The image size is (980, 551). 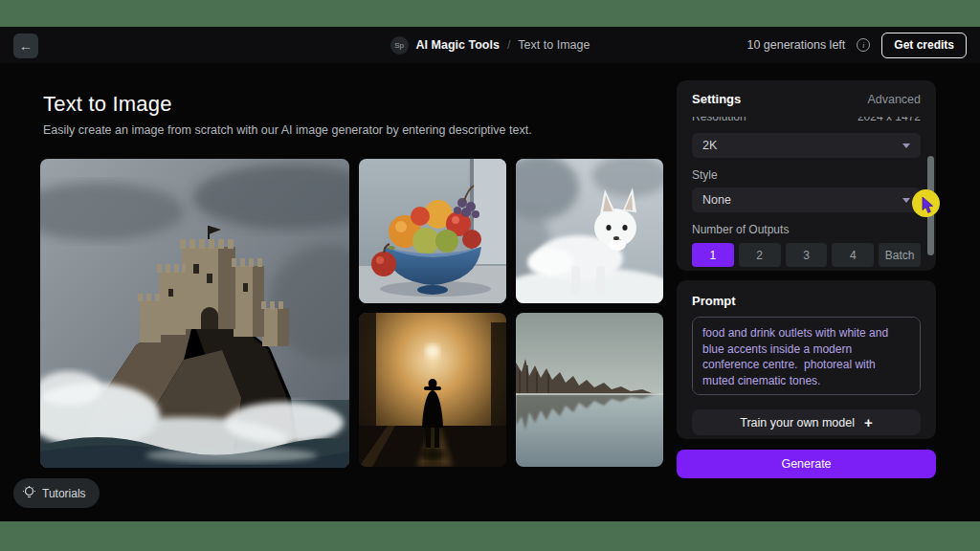 I want to click on breadcrumb-badge-icon: Sp, so click(x=400, y=46).